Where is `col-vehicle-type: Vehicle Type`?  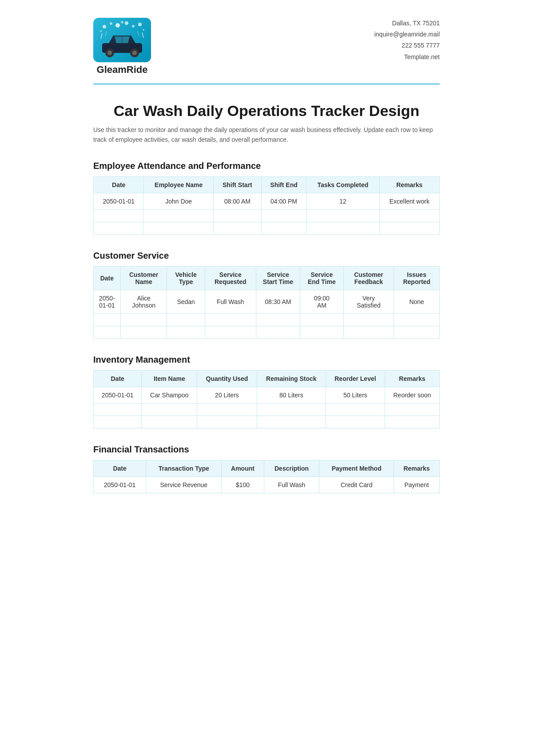 col-vehicle-type: Vehicle Type is located at coordinates (186, 278).